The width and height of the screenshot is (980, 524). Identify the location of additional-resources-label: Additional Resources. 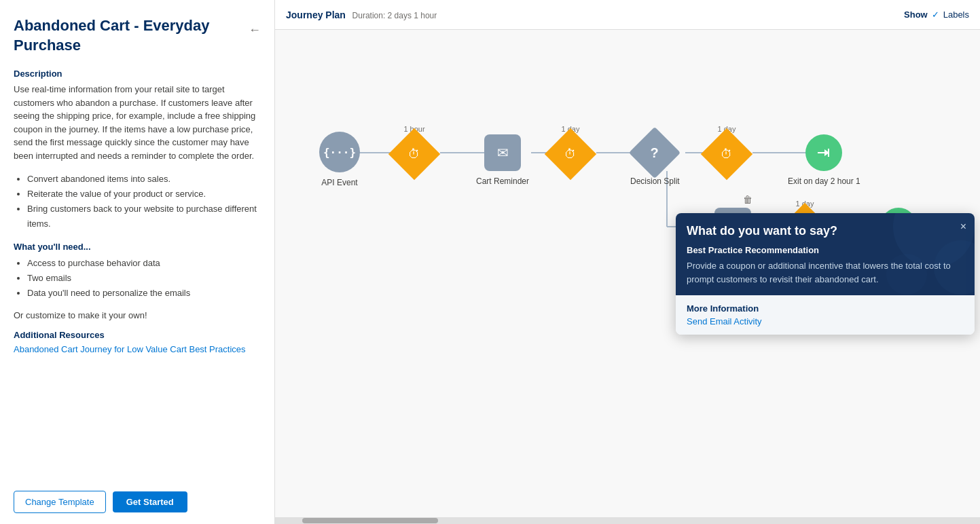
(137, 335).